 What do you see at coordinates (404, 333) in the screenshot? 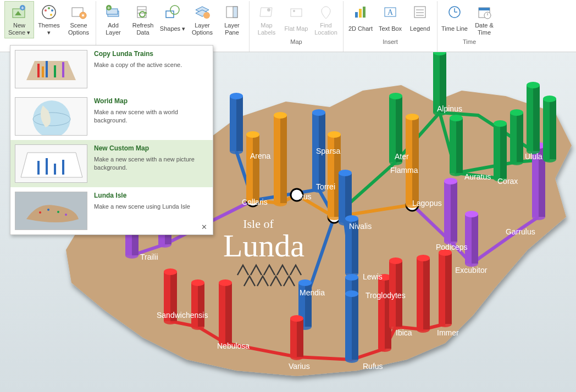
I see `svg-text: Ibica` at bounding box center [404, 333].